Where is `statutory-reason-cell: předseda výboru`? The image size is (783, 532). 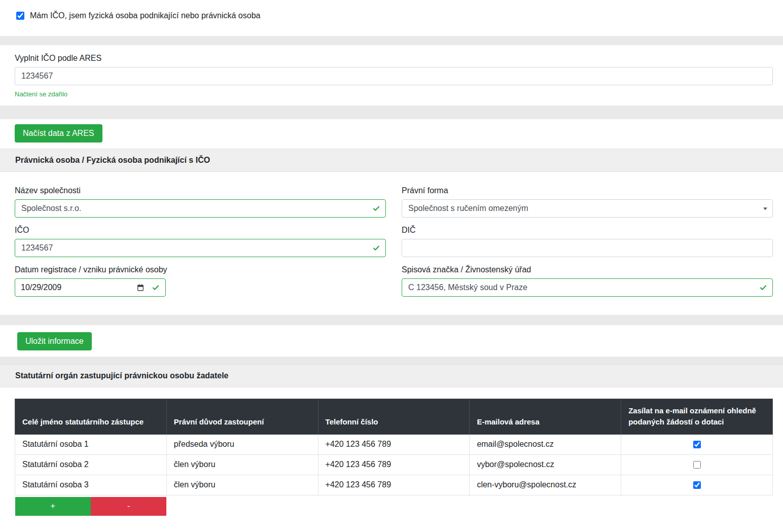
statutory-reason-cell: předseda výboru is located at coordinates (242, 444).